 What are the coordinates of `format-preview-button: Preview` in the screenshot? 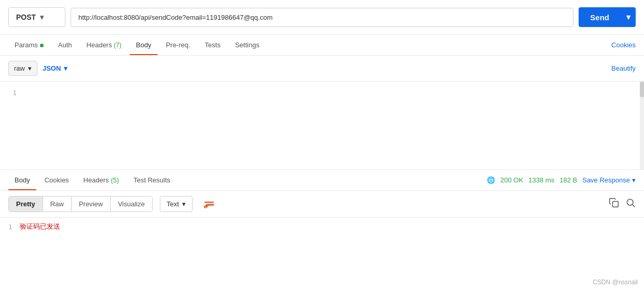 It's located at (91, 204).